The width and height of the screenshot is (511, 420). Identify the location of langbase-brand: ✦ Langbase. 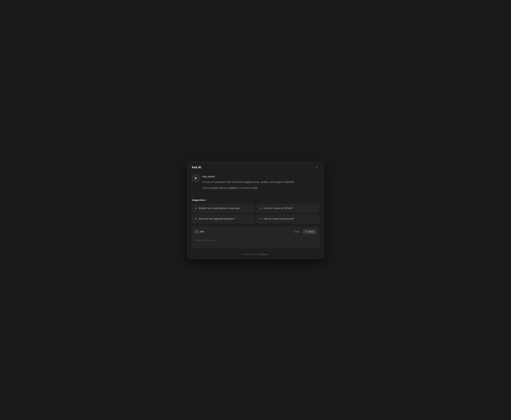
(262, 255).